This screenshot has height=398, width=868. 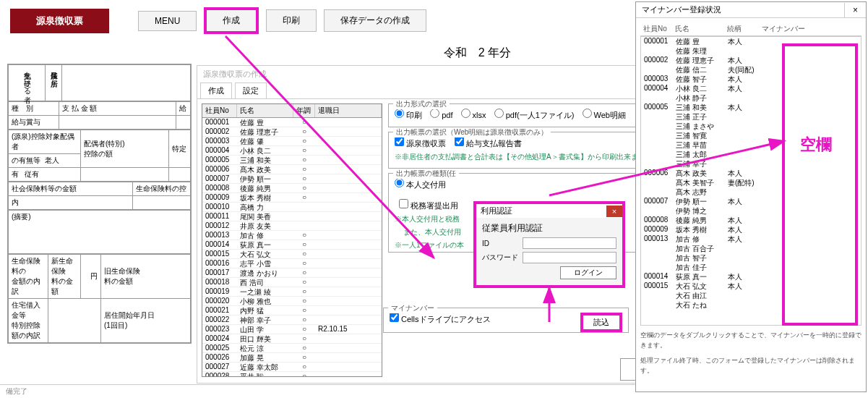 I want to click on mynumber-section: マイナンバー Cellsドライブにアクセス 読込, so click(x=506, y=323).